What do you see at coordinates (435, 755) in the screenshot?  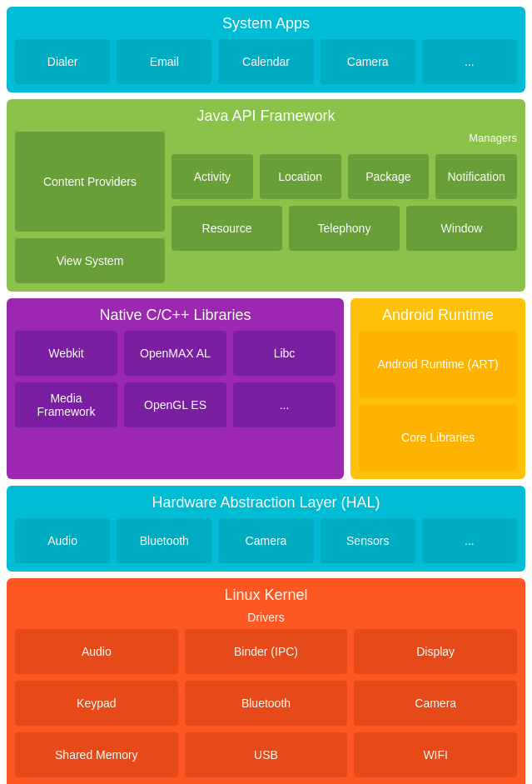 I see `wifi-cell: WIFI` at bounding box center [435, 755].